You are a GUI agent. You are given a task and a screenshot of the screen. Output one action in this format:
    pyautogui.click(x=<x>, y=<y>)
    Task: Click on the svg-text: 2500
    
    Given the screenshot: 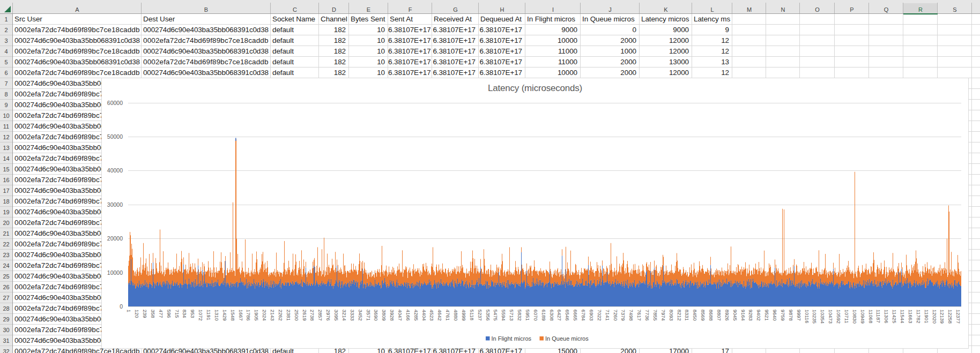 What is the action you would take?
    pyautogui.click(x=297, y=315)
    